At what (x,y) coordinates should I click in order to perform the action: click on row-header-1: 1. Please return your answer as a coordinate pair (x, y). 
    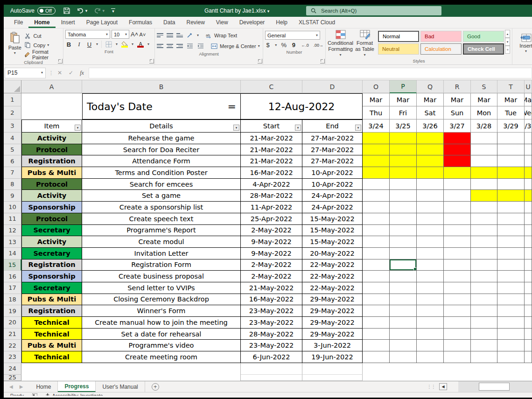
    Looking at the image, I should click on (13, 100).